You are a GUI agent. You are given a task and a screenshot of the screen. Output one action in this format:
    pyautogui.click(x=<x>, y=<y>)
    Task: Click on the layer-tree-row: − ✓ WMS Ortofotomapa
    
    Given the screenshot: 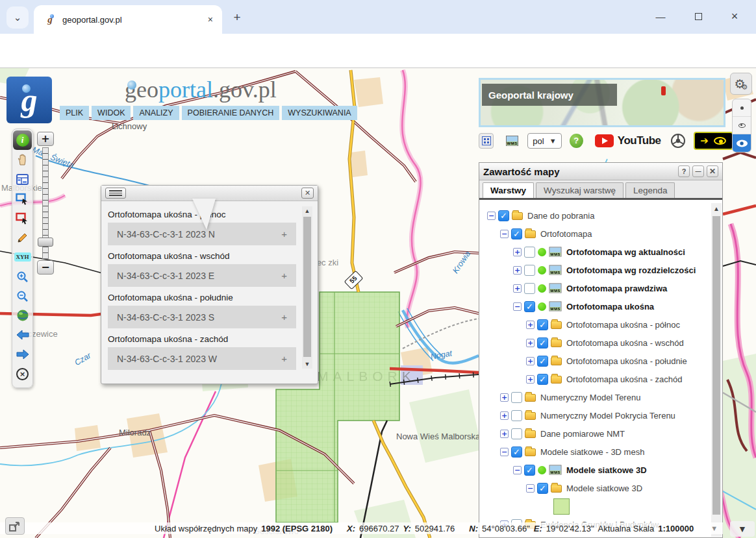 What is the action you would take?
    pyautogui.click(x=595, y=234)
    